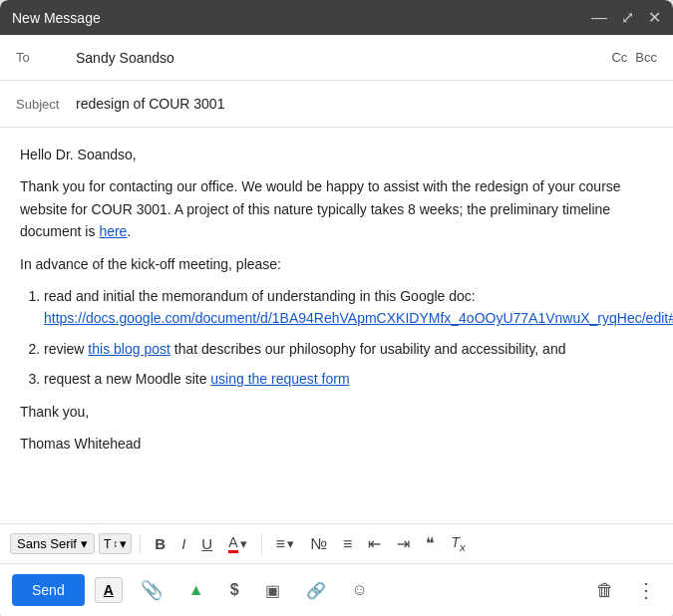 This screenshot has width=673, height=616. I want to click on cc-bcc-area: Cc Bcc, so click(634, 58).